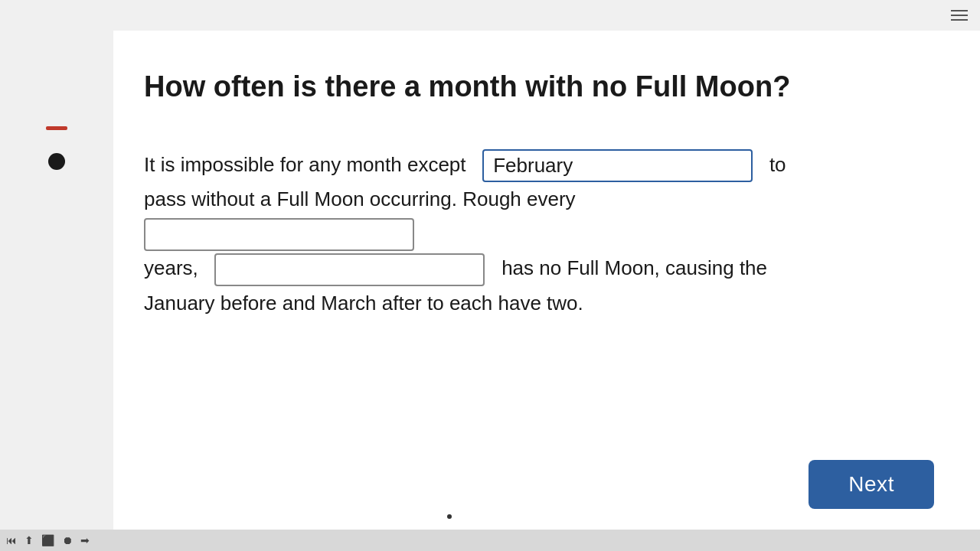  I want to click on years-interval-input, so click(279, 234).